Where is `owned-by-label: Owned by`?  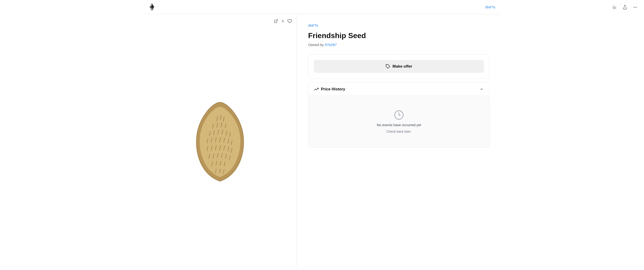
owned-by-label: Owned by is located at coordinates (316, 45).